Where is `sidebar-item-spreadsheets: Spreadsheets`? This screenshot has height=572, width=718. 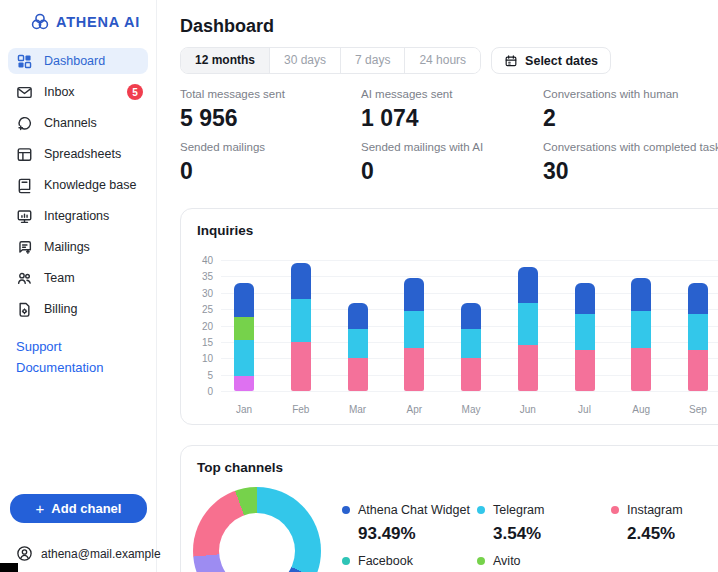 sidebar-item-spreadsheets: Spreadsheets is located at coordinates (78, 154).